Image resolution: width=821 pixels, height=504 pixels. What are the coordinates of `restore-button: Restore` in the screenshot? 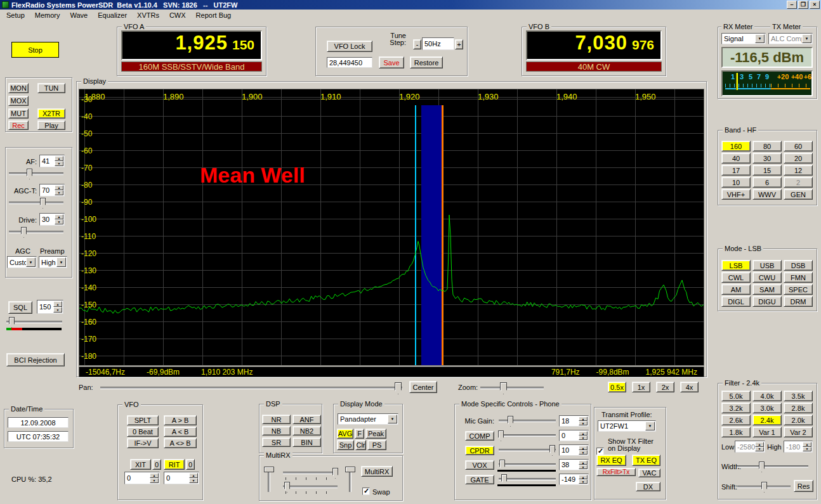 It's located at (426, 62).